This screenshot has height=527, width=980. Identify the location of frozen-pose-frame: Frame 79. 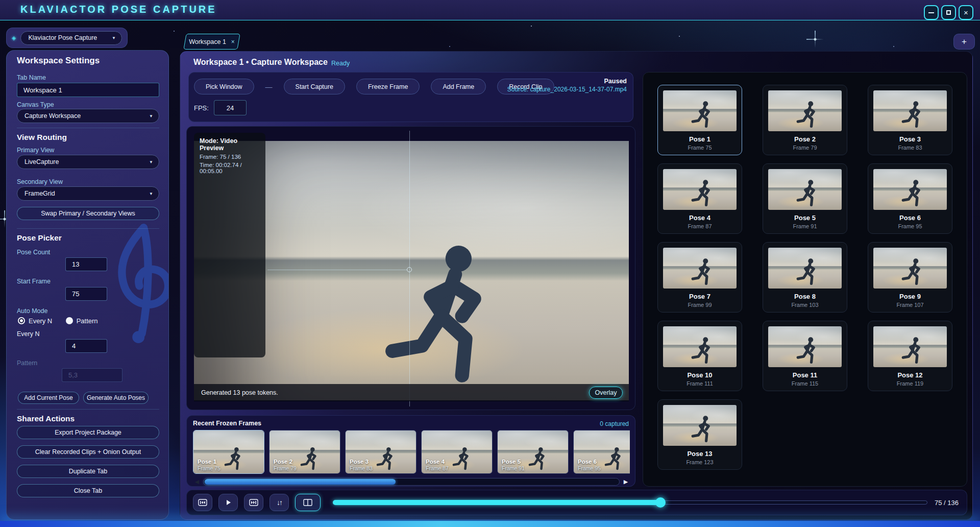
(285, 468).